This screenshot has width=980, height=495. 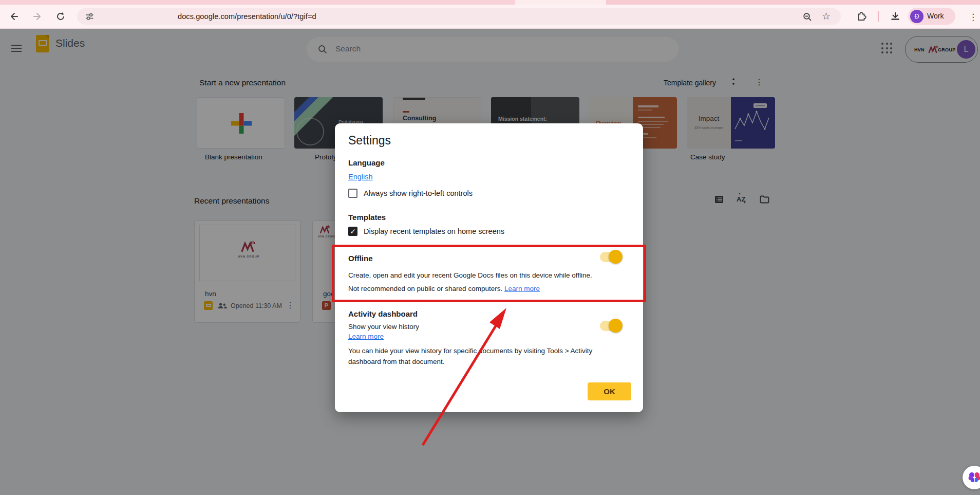 What do you see at coordinates (353, 231) in the screenshot?
I see `recent-templates-checkbox: ✓` at bounding box center [353, 231].